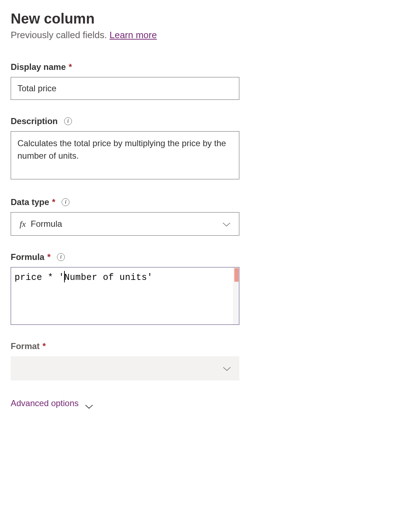 This screenshot has width=406, height=532. I want to click on format-label: Format *, so click(203, 346).